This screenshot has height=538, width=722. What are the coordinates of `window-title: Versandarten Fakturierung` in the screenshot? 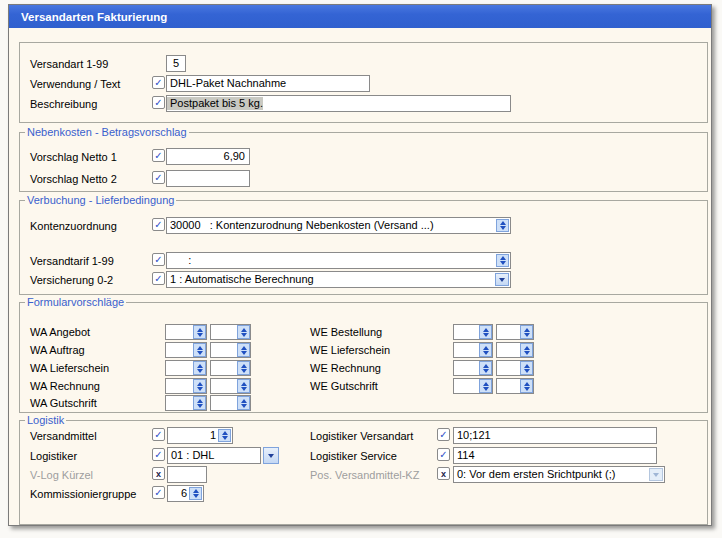 It's located at (88, 17).